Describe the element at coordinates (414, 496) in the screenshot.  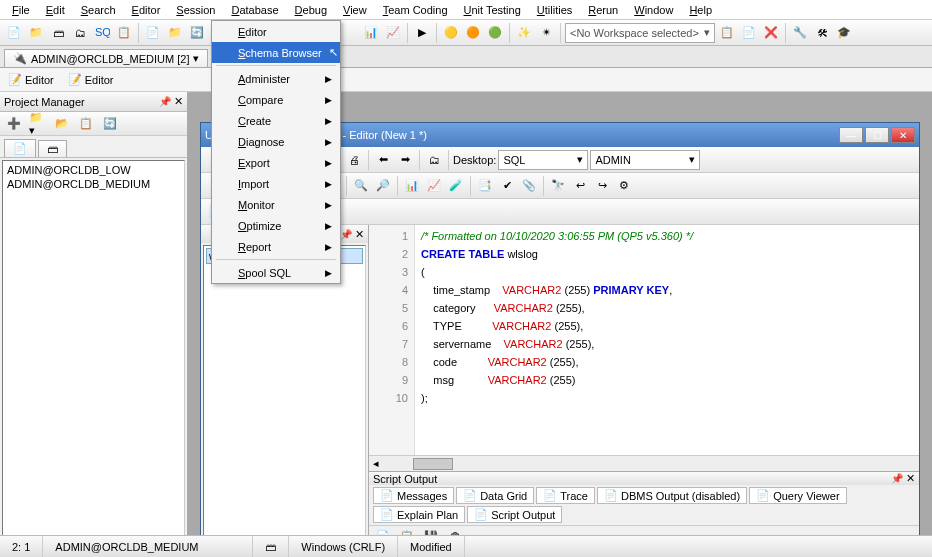
I see `output-tab-messages: 📄Messages` at that location.